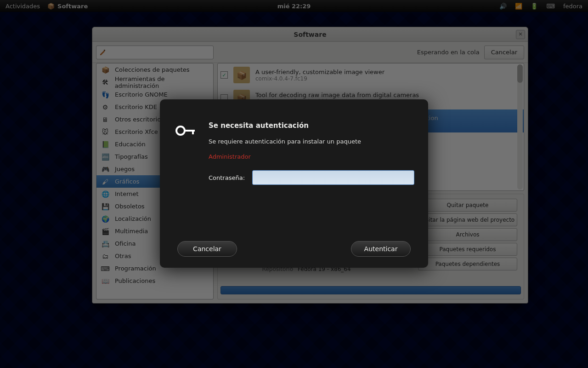 This screenshot has height=368, width=588. What do you see at coordinates (186, 181) in the screenshot?
I see `key-icon` at bounding box center [186, 181].